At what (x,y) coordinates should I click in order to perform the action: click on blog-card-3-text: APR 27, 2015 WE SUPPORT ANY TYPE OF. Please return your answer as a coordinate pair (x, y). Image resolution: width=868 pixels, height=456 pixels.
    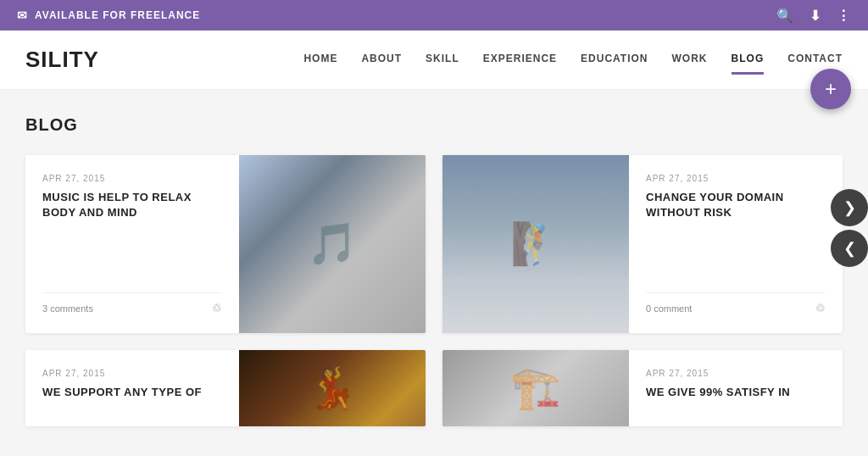
    Looking at the image, I should click on (132, 388).